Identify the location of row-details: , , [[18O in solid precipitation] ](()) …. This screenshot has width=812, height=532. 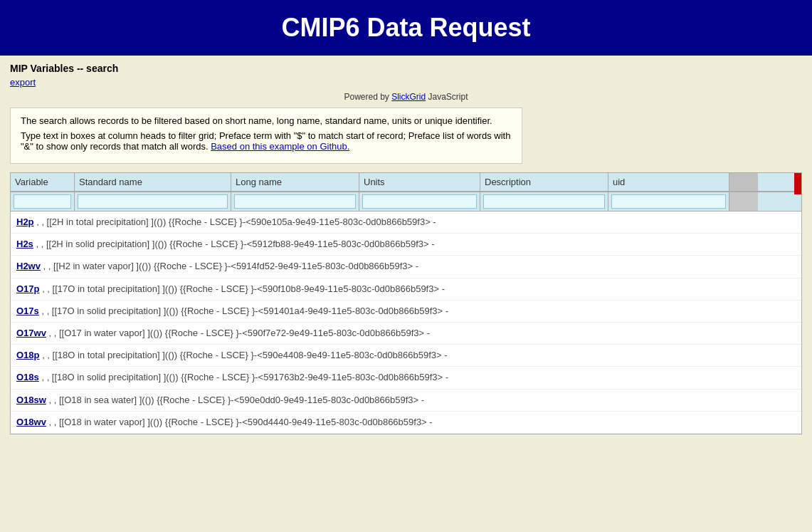
(243, 377).